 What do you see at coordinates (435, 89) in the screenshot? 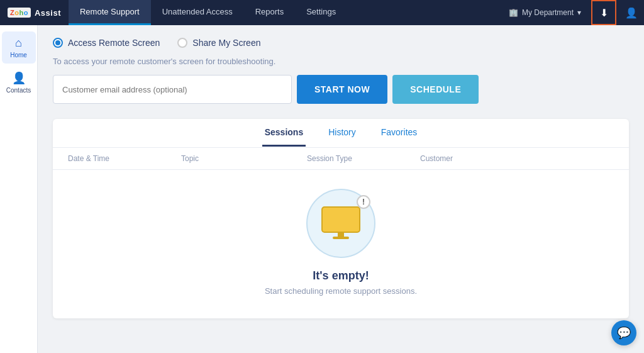
I see `schedule-button: SCHEDULE` at bounding box center [435, 89].